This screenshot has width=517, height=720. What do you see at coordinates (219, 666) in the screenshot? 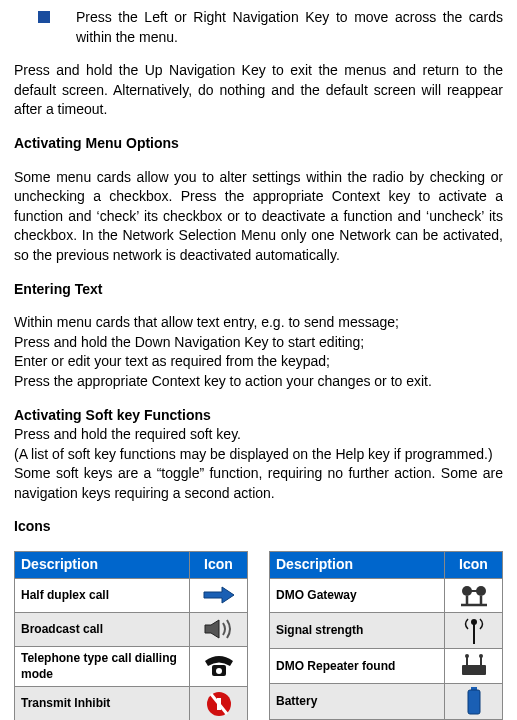
I see `telephone-icon` at bounding box center [219, 666].